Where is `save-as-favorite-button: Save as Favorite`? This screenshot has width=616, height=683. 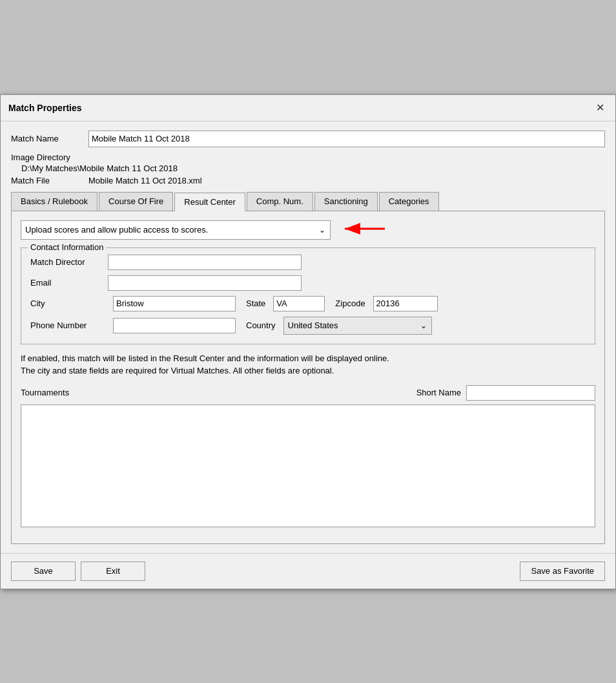 save-as-favorite-button: Save as Favorite is located at coordinates (562, 571).